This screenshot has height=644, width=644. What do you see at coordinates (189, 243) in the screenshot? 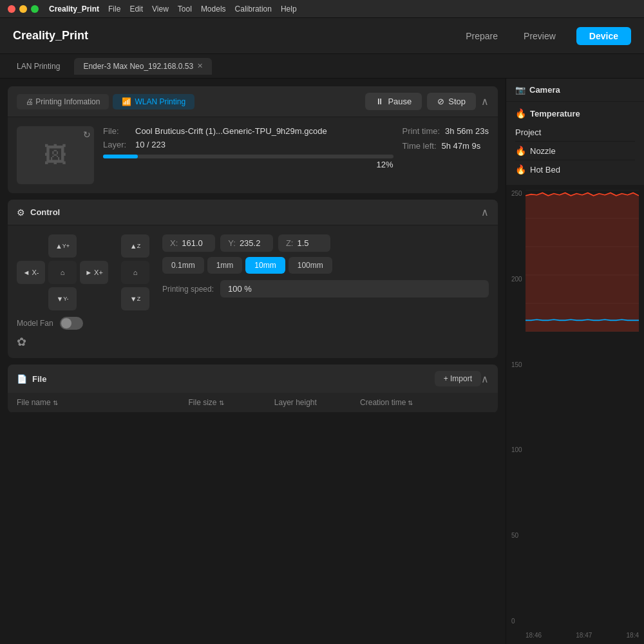
I see `x-coord-display: X: 161.0` at bounding box center [189, 243].